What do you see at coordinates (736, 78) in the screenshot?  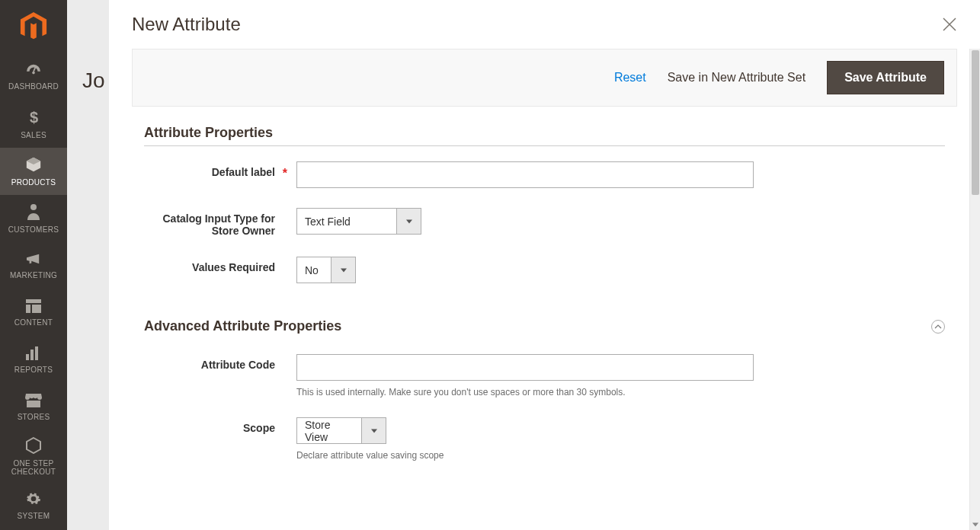 I see `save-in-new-set-button: Save in New Attribute Set` at bounding box center [736, 78].